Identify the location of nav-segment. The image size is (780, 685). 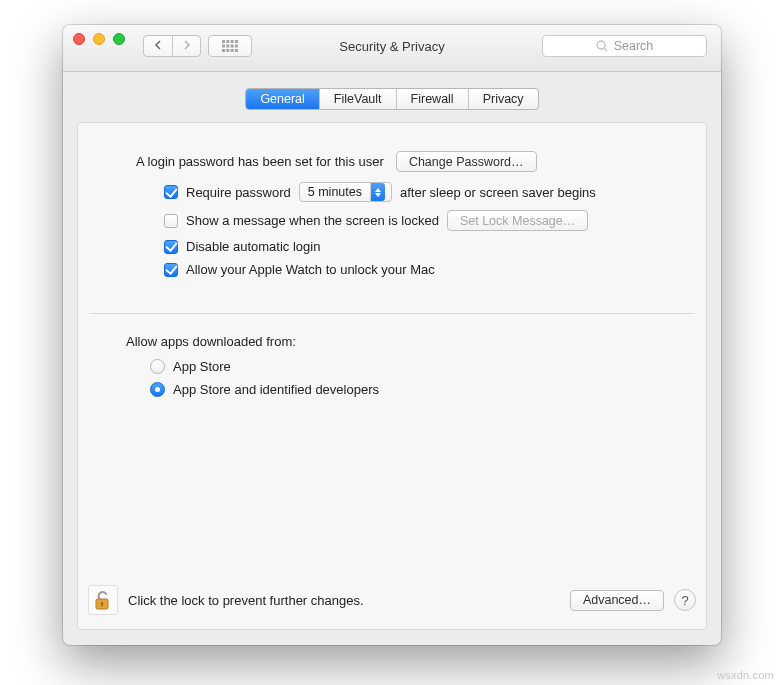
(172, 46).